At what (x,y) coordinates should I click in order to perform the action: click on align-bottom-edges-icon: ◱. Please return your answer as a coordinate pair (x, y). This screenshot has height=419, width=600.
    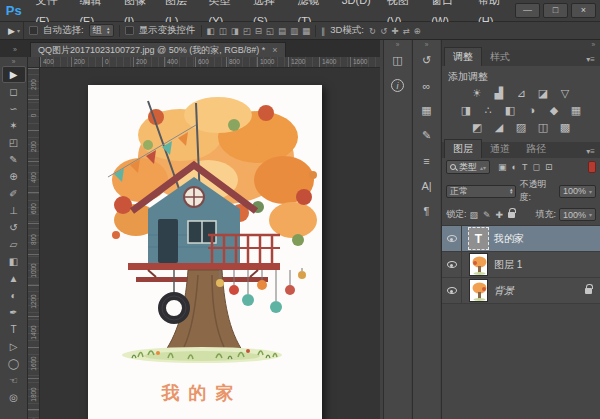
    Looking at the image, I should click on (270, 31).